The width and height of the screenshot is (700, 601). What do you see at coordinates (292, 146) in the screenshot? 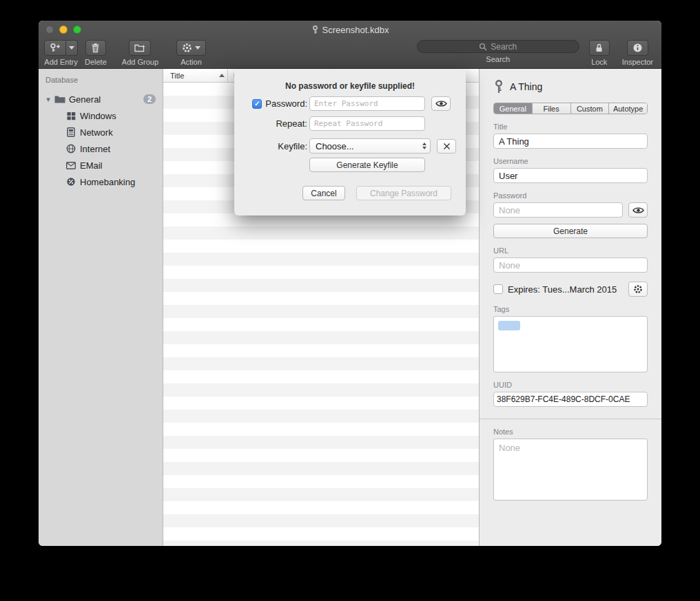
I see `keyfile-label: Keyfile:` at bounding box center [292, 146].